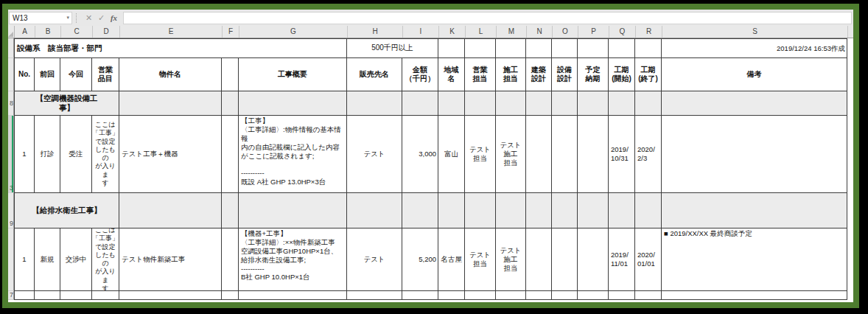 The image size is (868, 314). Describe the element at coordinates (511, 32) in the screenshot. I see `column-header-M: M` at that location.